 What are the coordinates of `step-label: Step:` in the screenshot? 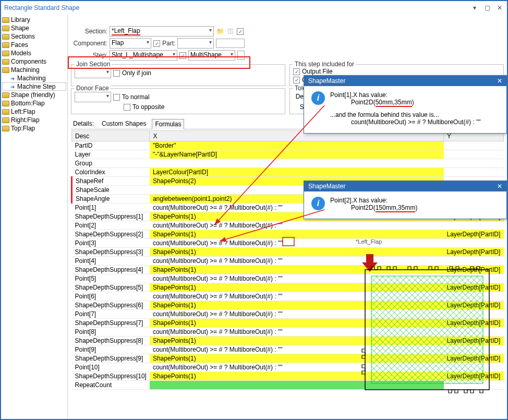 It's located at (89, 55).